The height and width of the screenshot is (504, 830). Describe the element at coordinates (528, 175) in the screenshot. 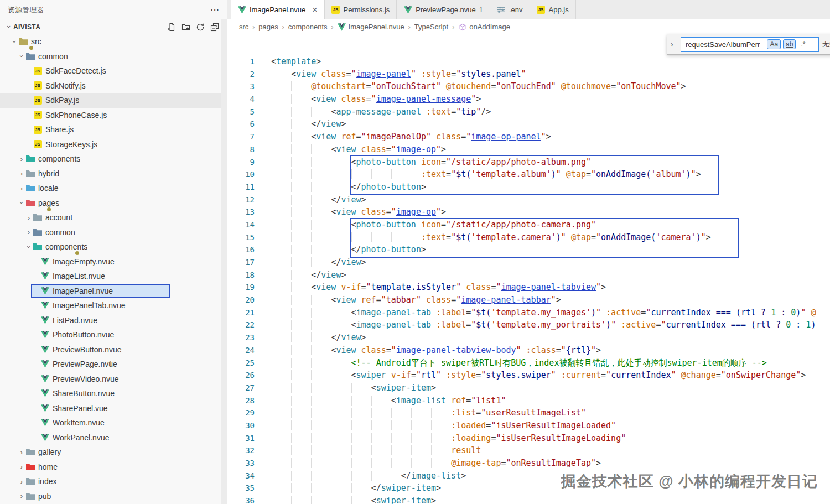

I see `code-line: 10 :text="$t('template.album')" @tap="on…` at that location.